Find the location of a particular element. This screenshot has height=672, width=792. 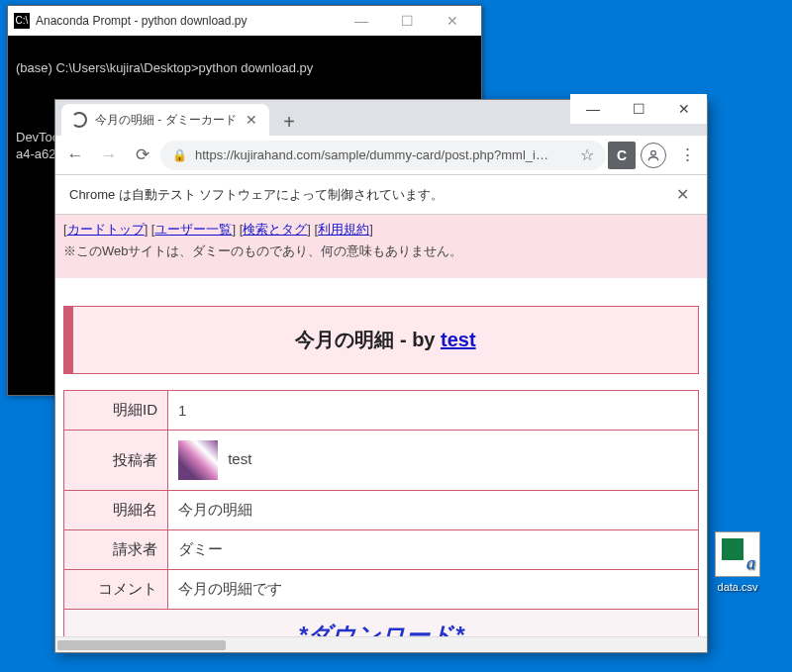

nav-links: [カードトップ] [ユーザー一覧] [検索とタグ] [利用規約] is located at coordinates (381, 230).